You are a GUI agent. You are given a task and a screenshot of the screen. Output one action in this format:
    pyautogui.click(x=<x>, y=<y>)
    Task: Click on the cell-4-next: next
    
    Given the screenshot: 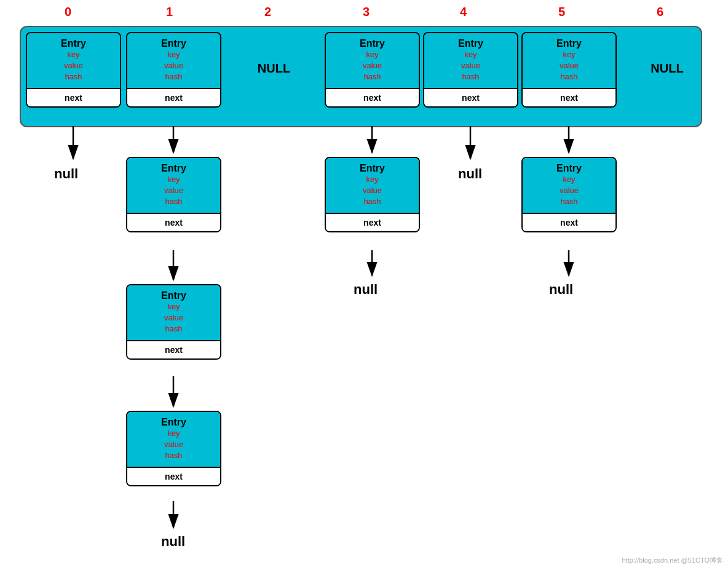 What is the action you would take?
    pyautogui.click(x=471, y=97)
    